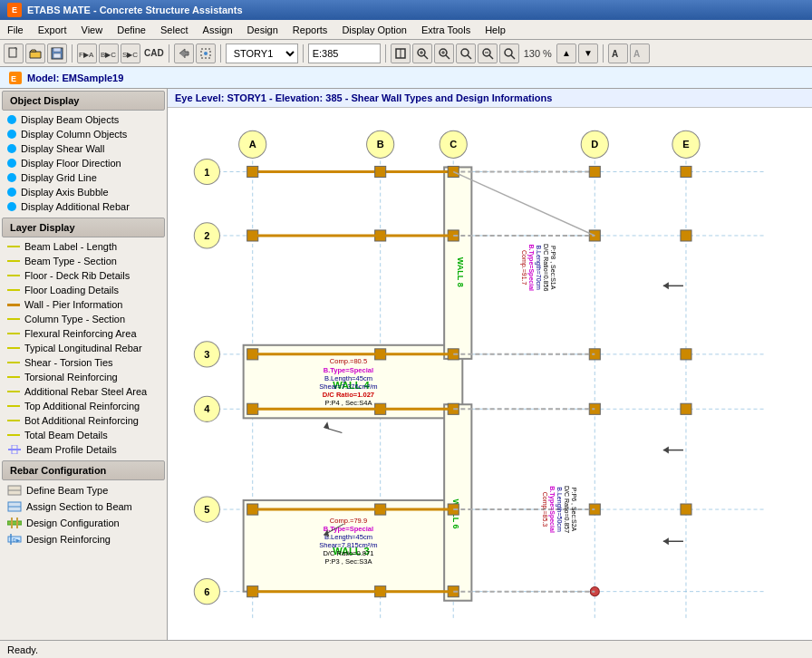  What do you see at coordinates (92, 30) in the screenshot?
I see `menu-view: View` at bounding box center [92, 30].